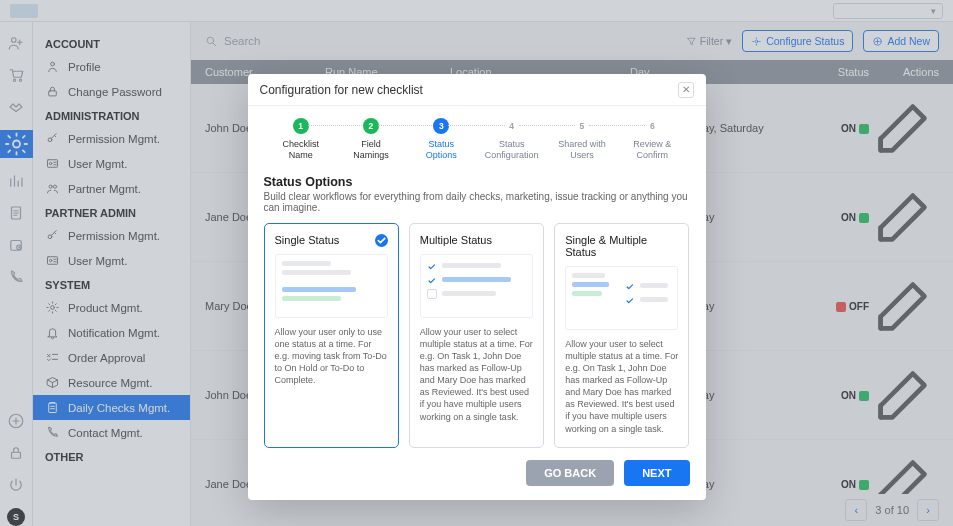 The width and height of the screenshot is (953, 526). I want to click on modal-title: Configuration for new checklist, so click(342, 90).